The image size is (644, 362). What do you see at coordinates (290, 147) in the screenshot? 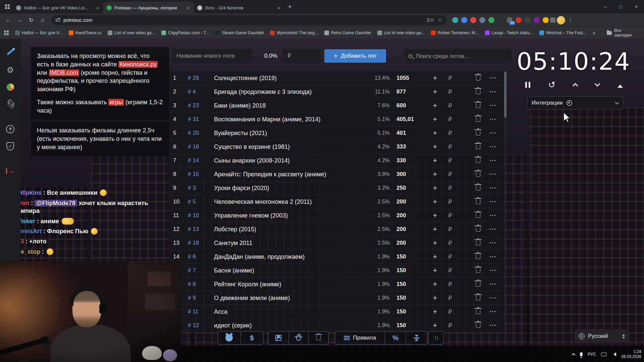
I see `lot-title: Существо в корзине (1981)` at bounding box center [290, 147].